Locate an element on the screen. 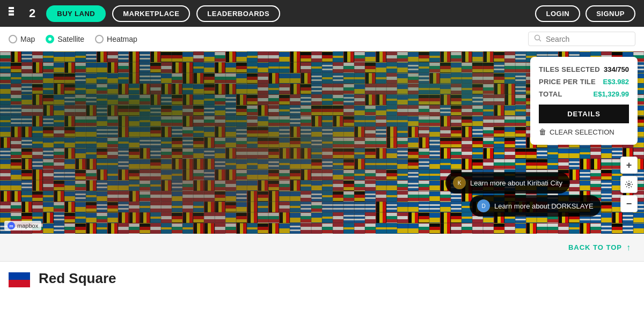 The height and width of the screenshot is (312, 644). signup-button: SIGNUP is located at coordinates (611, 14).